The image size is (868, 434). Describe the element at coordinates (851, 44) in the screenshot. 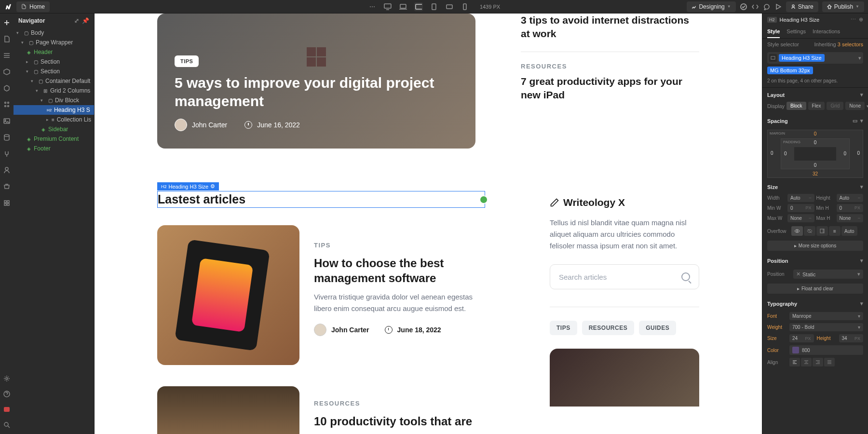

I see `inheriting-link: 3 selectors` at that location.